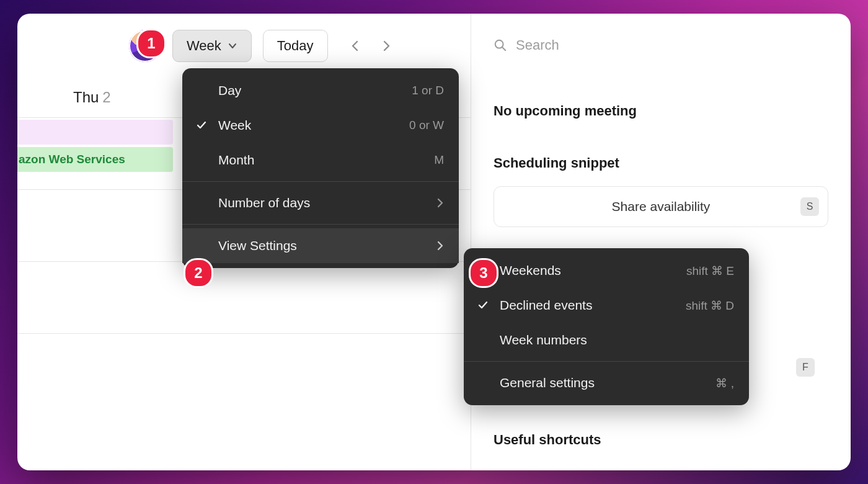  What do you see at coordinates (322, 246) in the screenshot?
I see `menu-label: View Settings` at bounding box center [322, 246].